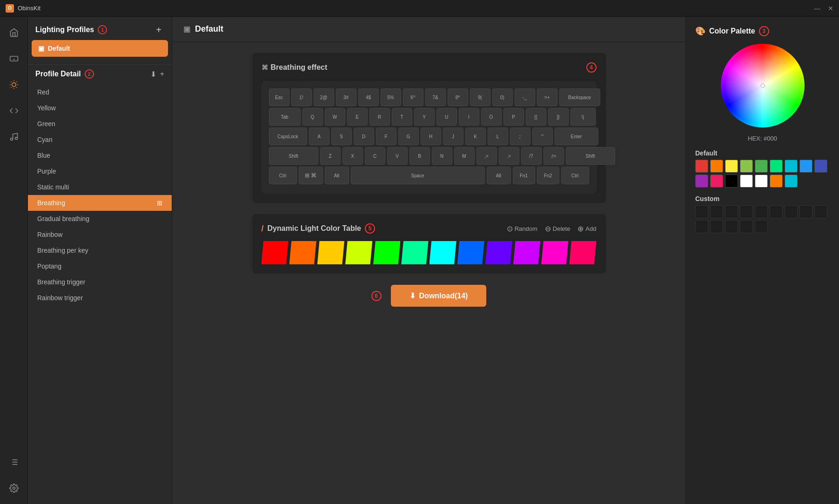  Describe the element at coordinates (557, 229) in the screenshot. I see `delete-button: ⊖ Delete` at that location.